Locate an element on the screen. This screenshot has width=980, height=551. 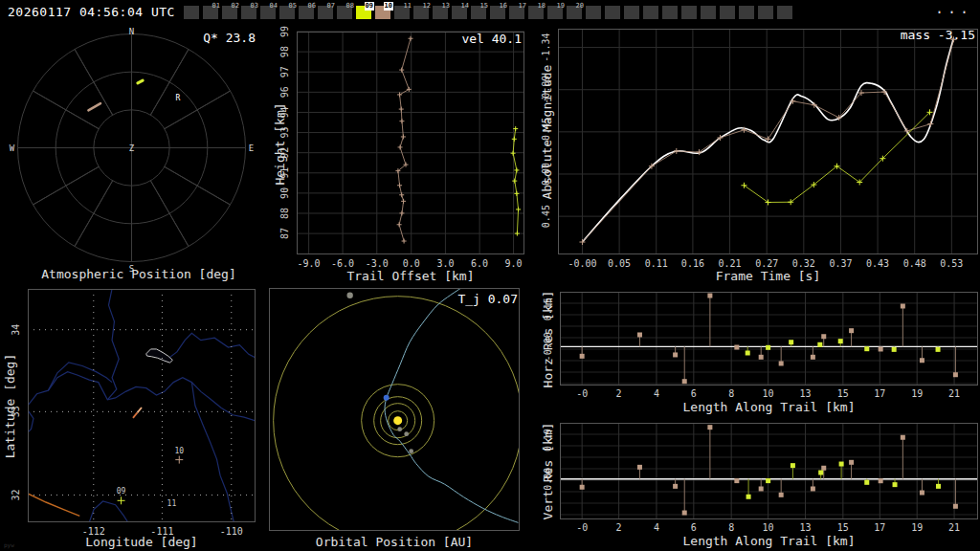
svg-text: 34 is located at coordinates (15, 330).